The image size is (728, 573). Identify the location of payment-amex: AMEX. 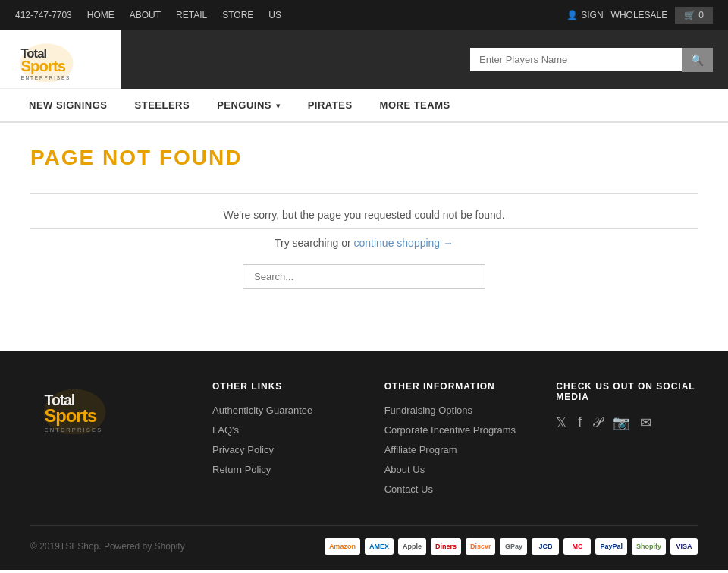
(379, 546).